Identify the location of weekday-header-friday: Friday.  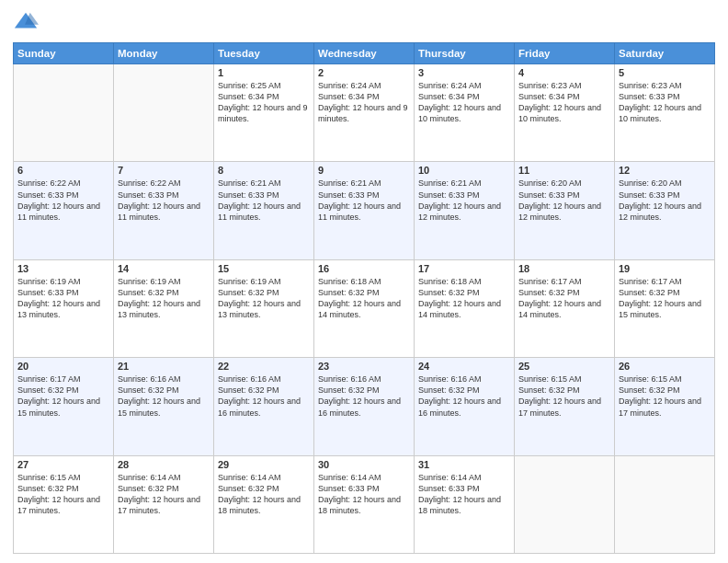
(564, 53).